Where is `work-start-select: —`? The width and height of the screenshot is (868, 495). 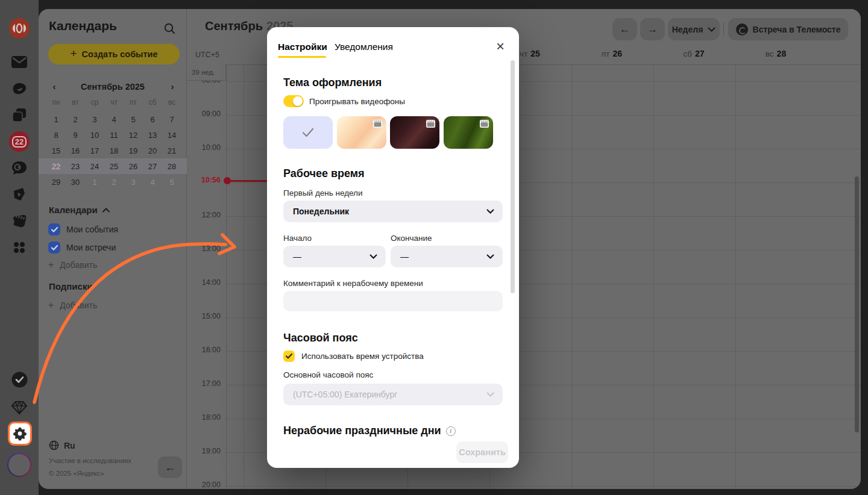
work-start-select: — is located at coordinates (335, 257).